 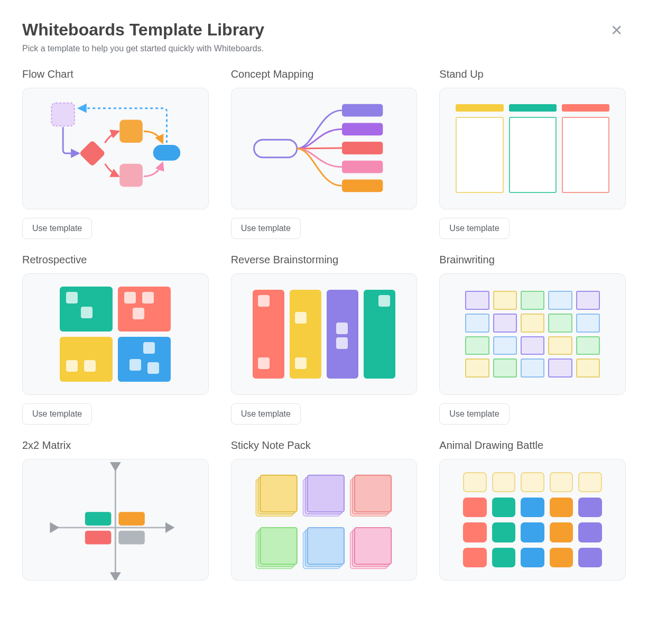 What do you see at coordinates (325, 334) in the screenshot?
I see `reverse-brainstorming-illustration` at bounding box center [325, 334].